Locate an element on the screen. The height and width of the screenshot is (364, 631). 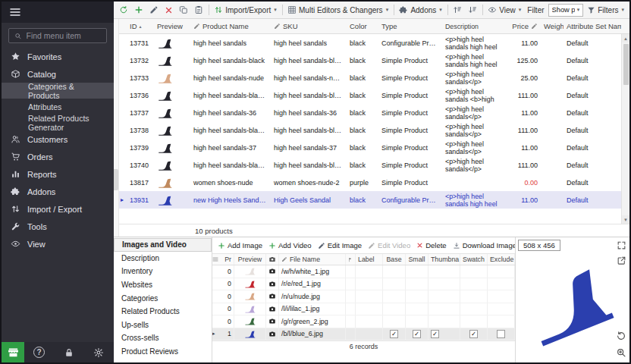
sidebar-item-tools: Tools is located at coordinates (58, 226).